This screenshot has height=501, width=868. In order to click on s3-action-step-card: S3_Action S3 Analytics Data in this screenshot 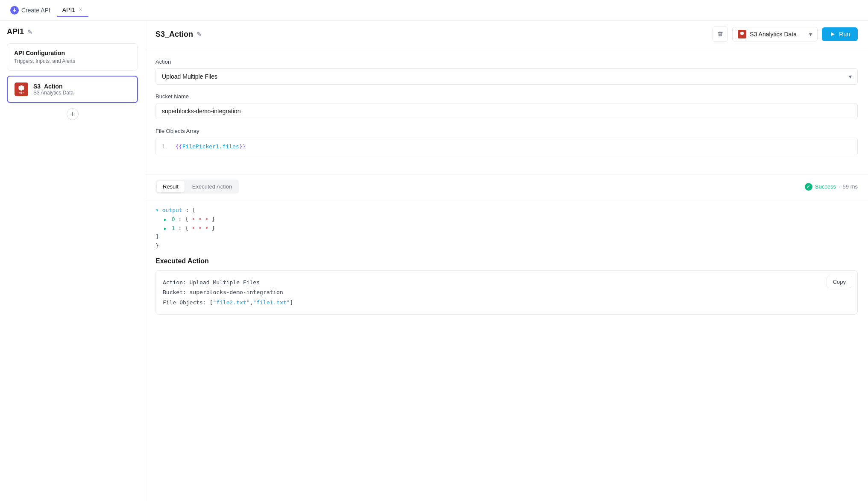, I will do `click(73, 89)`.